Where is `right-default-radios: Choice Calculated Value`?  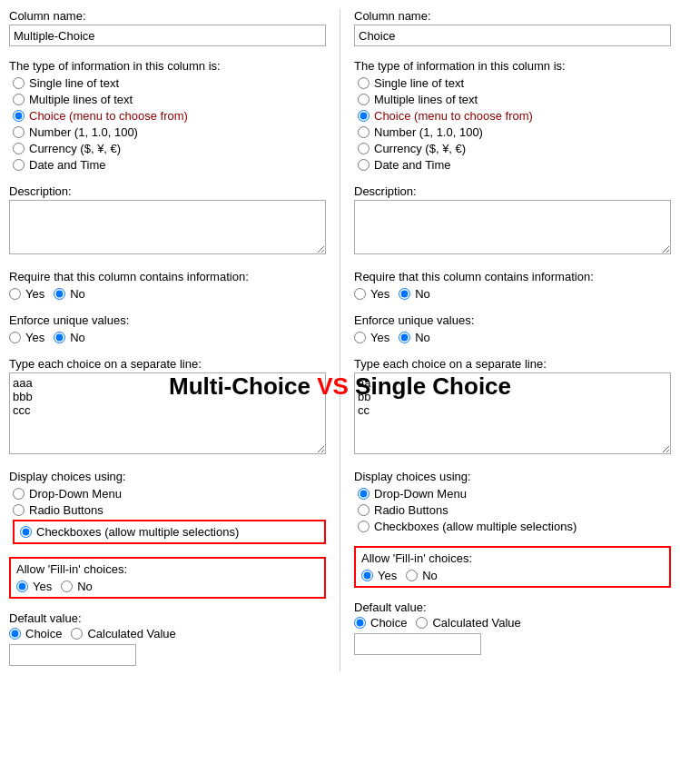 right-default-radios: Choice Calculated Value is located at coordinates (512, 623).